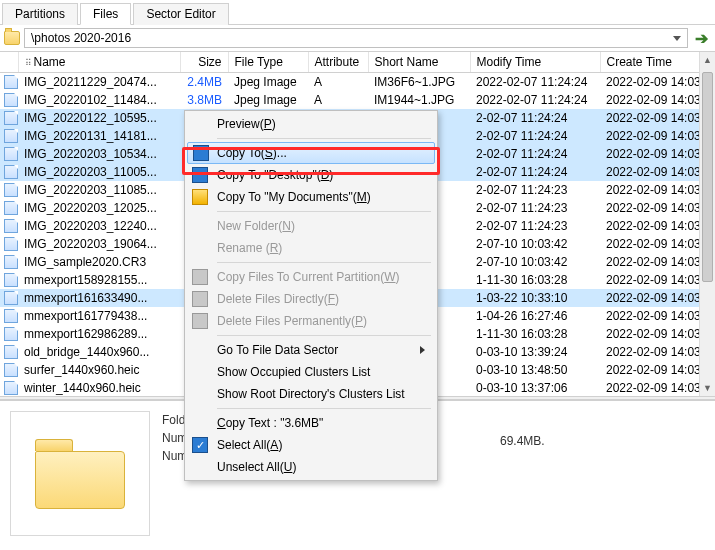  What do you see at coordinates (99, 226) in the screenshot?
I see `cell-name: IMG_20220203_12240...` at bounding box center [99, 226].